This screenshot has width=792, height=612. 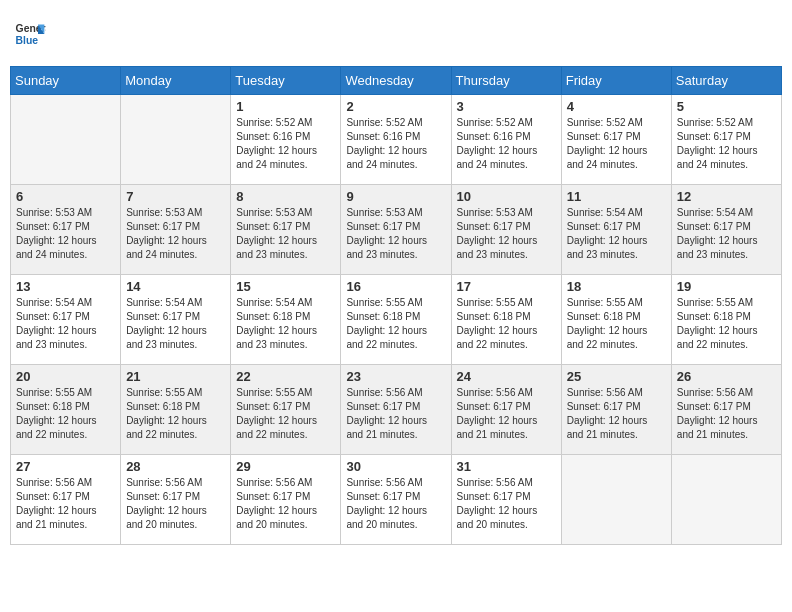 I want to click on weekday-header-tuesday: Tuesday, so click(x=286, y=81).